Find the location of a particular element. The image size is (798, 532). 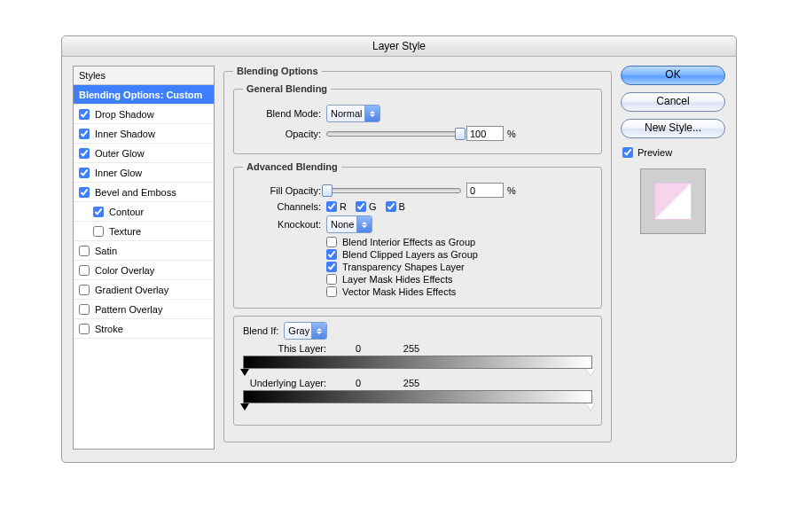

blend-if-group: Blend If: Gray This Layer: 0 255 is located at coordinates (418, 371).